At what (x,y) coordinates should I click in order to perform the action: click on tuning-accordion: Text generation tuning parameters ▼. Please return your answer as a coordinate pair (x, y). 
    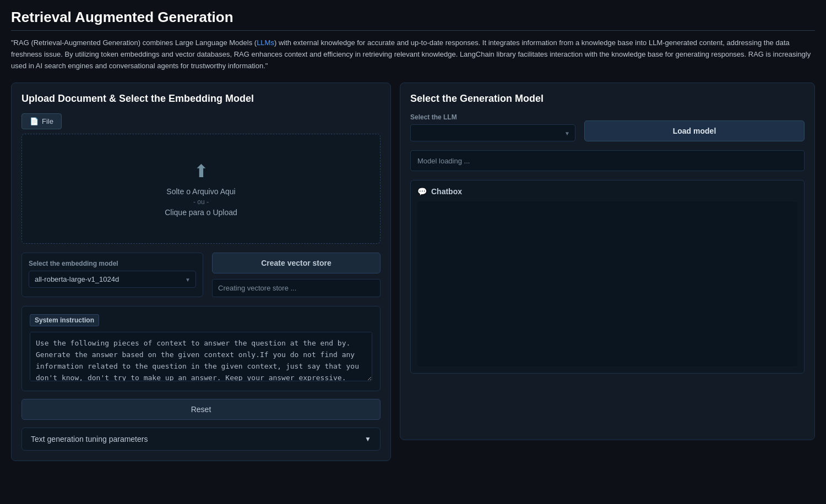
    Looking at the image, I should click on (201, 439).